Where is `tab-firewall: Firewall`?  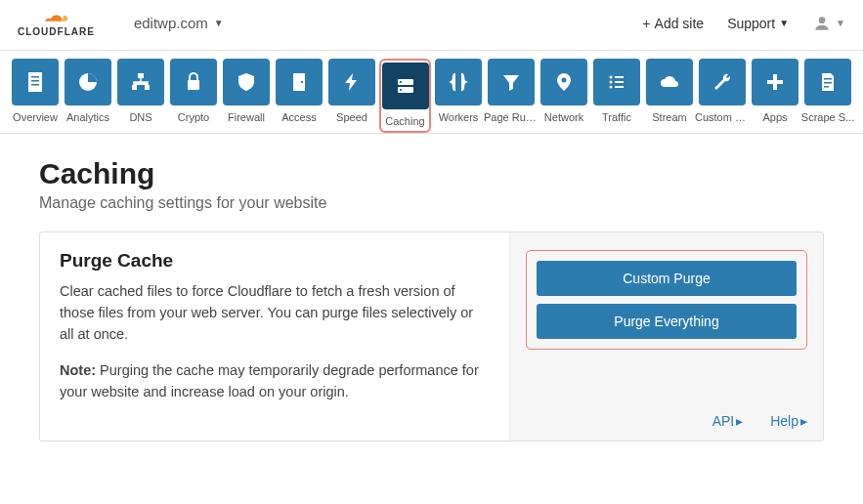 tab-firewall: Firewall is located at coordinates (246, 96).